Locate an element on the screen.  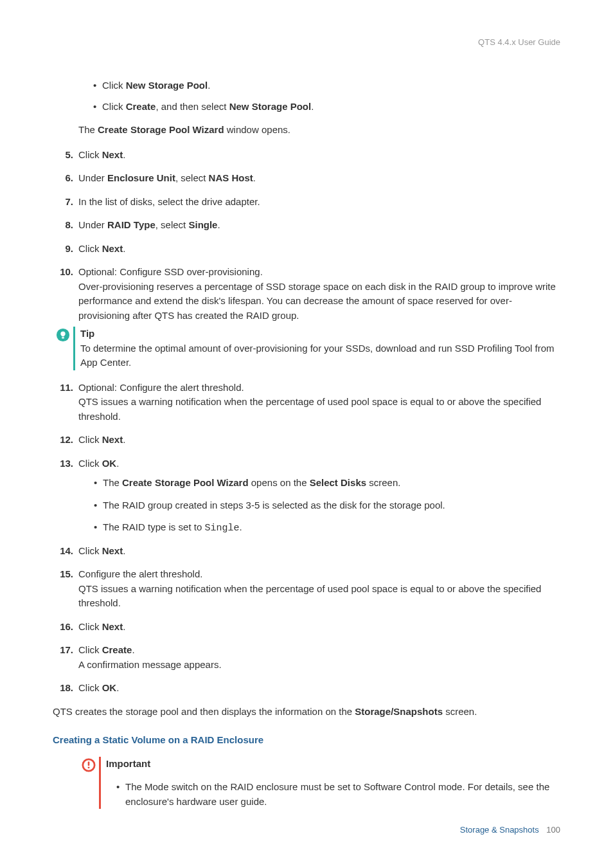
text: Optional: Configure the alert threshold. is located at coordinates (319, 388).